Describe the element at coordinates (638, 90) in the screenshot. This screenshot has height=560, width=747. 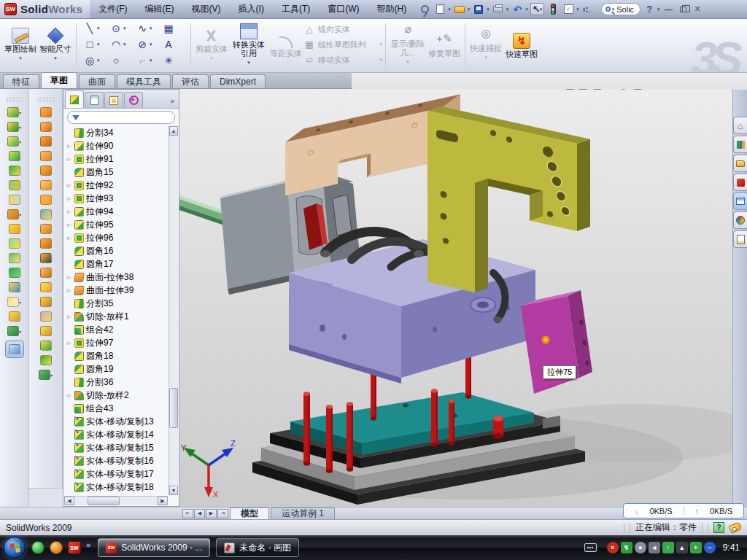
I see `apply-scene-icon: ▨▾` at that location.